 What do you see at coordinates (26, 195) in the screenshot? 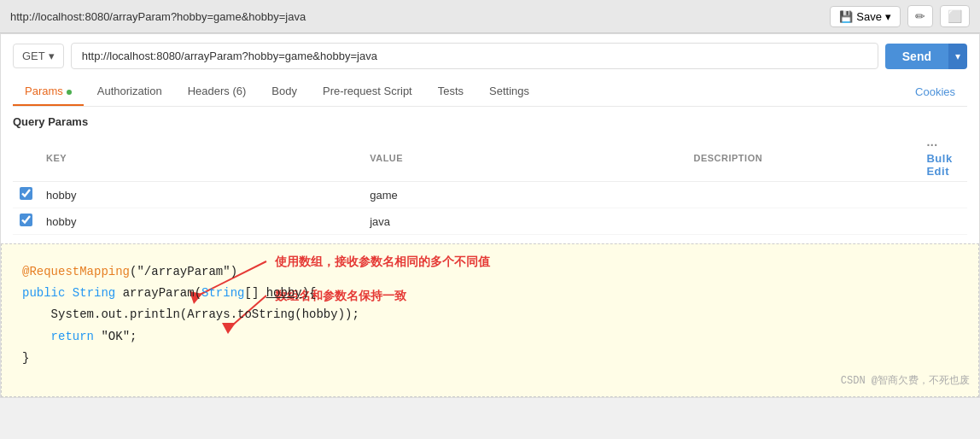
I see `row1-checkbox-cell` at bounding box center [26, 195].